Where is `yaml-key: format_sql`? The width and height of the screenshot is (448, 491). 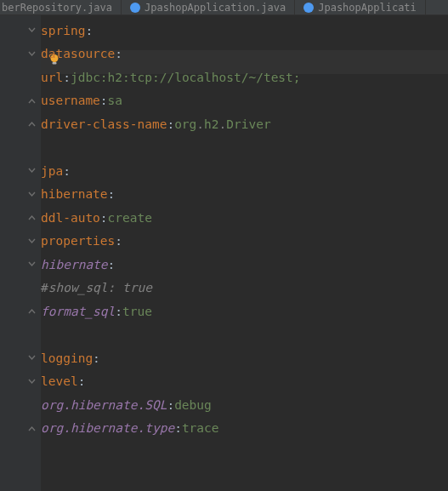 yaml-key: format_sql is located at coordinates (78, 311).